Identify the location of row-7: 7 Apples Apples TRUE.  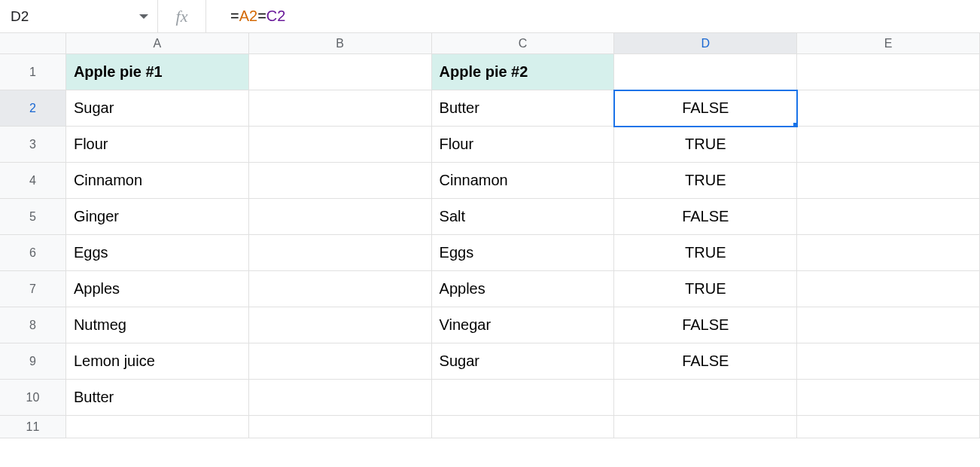
(490, 289).